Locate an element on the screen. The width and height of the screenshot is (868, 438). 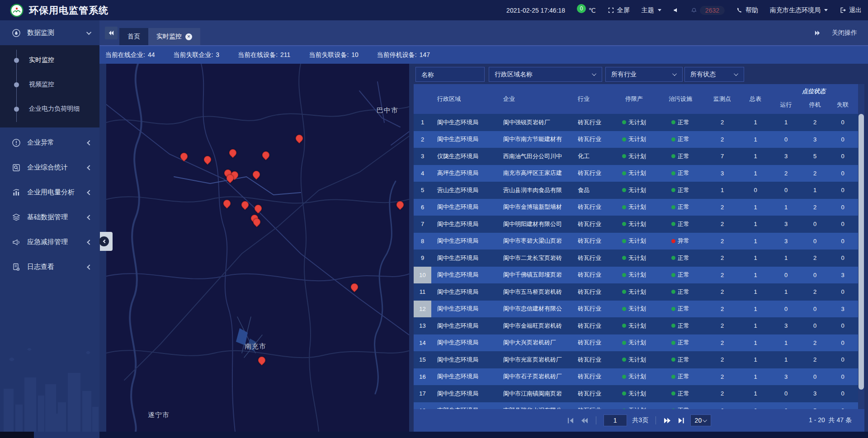
col-stop-production: 停限产 is located at coordinates (634, 99).